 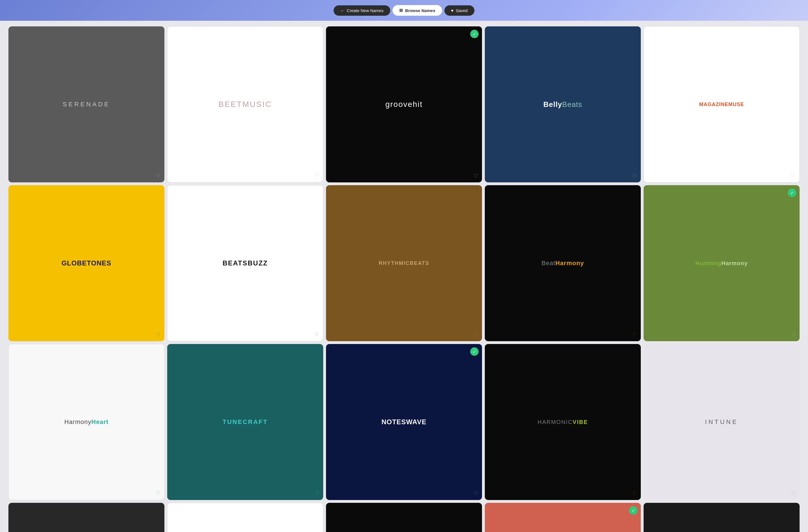 I want to click on card-hummingharmony: ✓ HummingHarmony ♡, so click(x=722, y=263).